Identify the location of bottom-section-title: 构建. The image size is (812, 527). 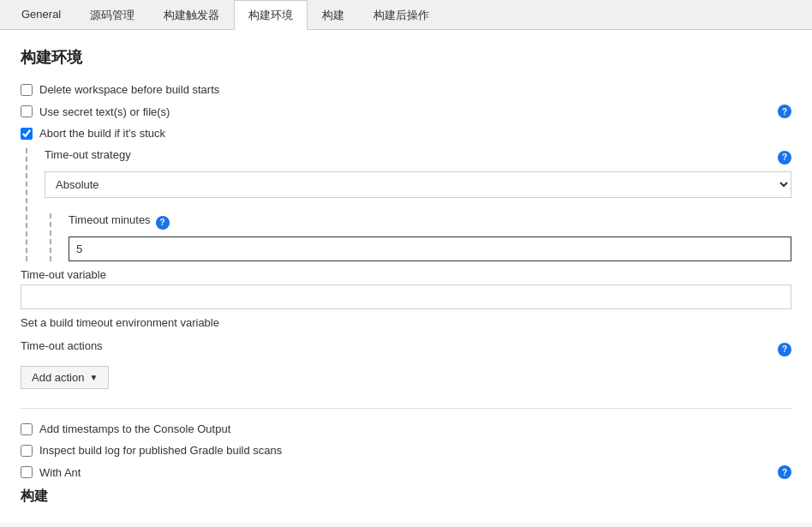
(406, 497).